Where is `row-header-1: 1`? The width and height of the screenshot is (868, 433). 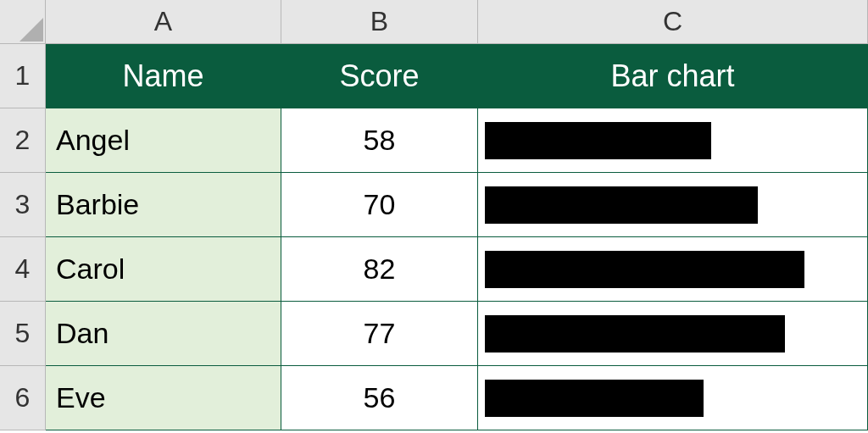 row-header-1: 1 is located at coordinates (23, 76).